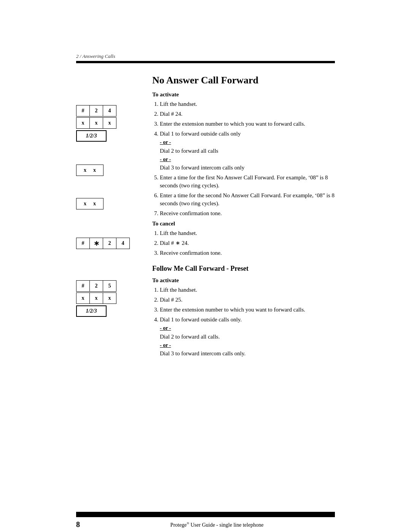  Describe the element at coordinates (108, 123) in the screenshot. I see `key-row-2: x x x` at that location.